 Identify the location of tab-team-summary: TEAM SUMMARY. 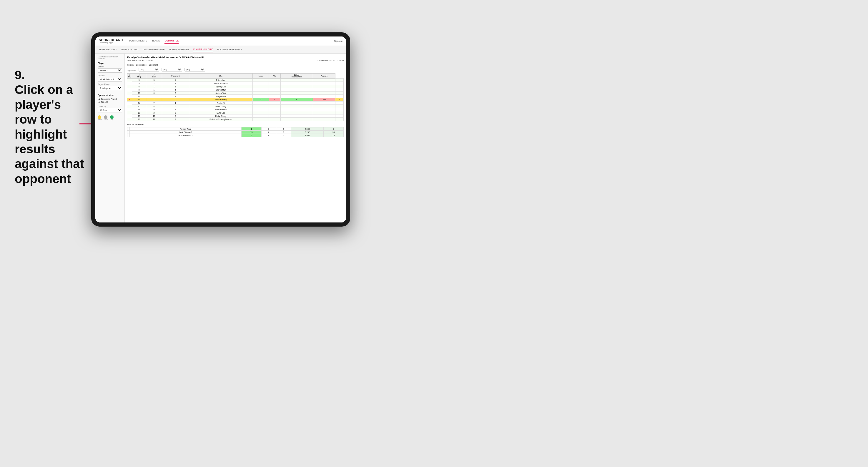
(108, 50).